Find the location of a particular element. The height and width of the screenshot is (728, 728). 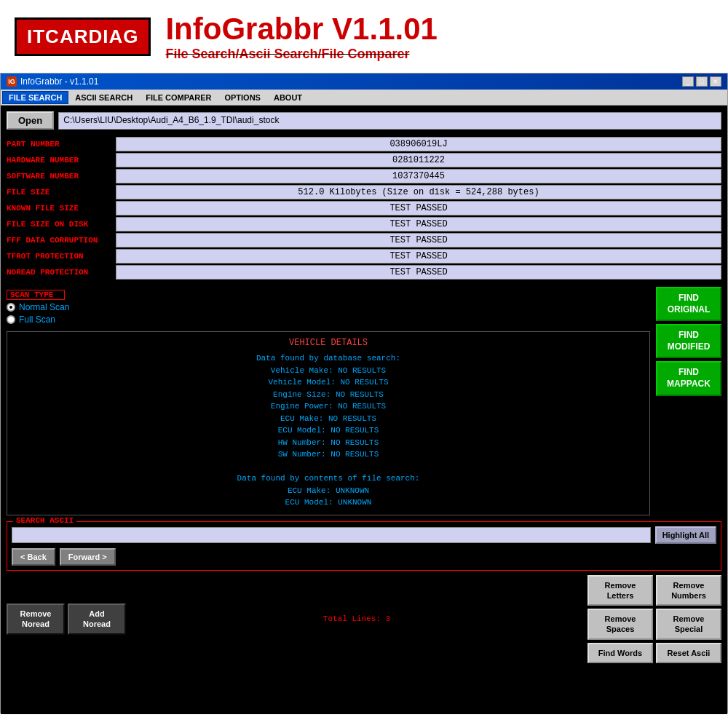

label-file-size-on-disk: FILE SIZE ON DISK is located at coordinates (61, 224).